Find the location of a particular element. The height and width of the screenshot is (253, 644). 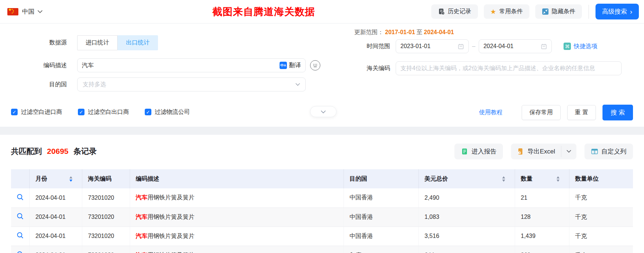

export-options-button is located at coordinates (569, 151).